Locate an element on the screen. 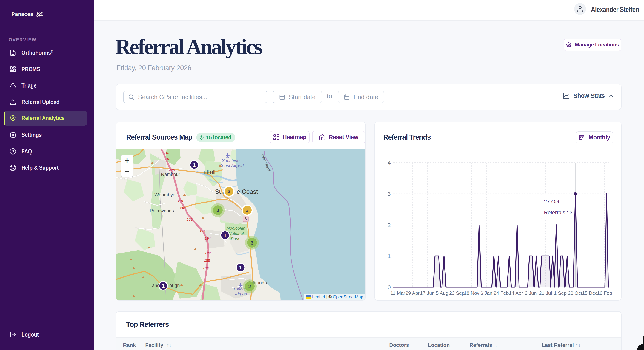 The height and width of the screenshot is (350, 644). svg-text: 21 Jul is located at coordinates (546, 293).